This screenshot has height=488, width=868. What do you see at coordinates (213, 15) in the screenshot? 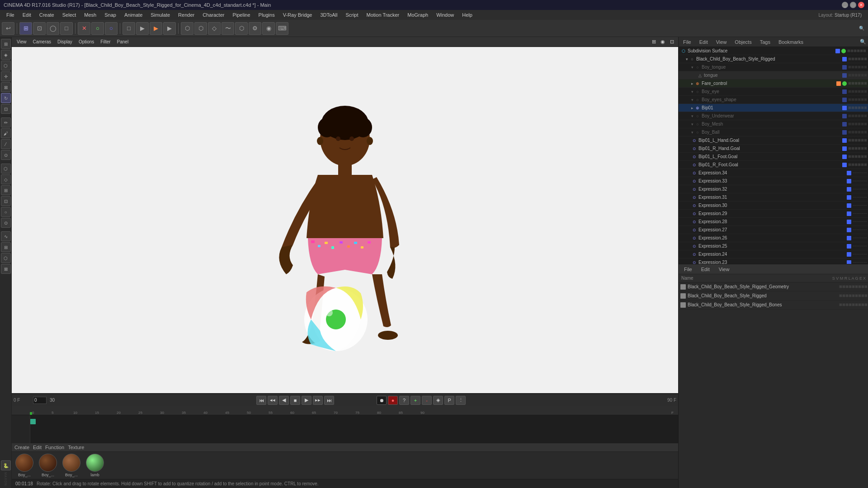
I see `menu-character: Character` at bounding box center [213, 15].